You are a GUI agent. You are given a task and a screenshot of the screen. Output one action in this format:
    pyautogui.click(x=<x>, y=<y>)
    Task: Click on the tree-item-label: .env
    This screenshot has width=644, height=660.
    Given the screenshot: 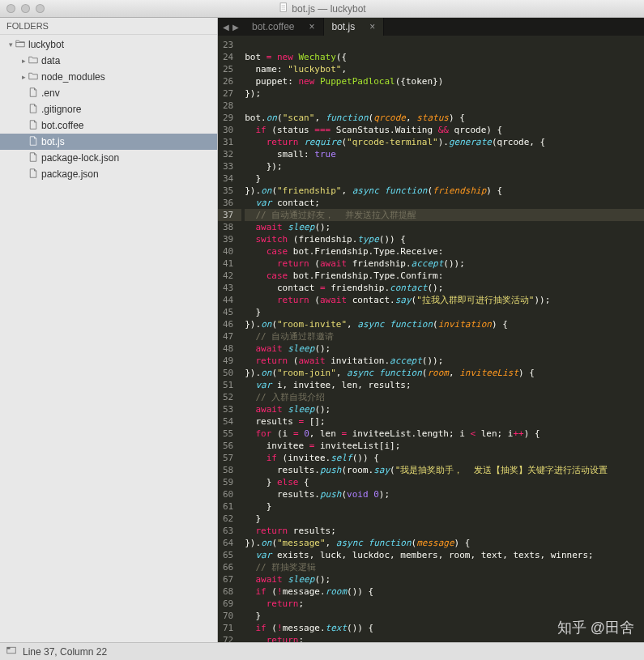 What is the action you would take?
    pyautogui.click(x=50, y=93)
    